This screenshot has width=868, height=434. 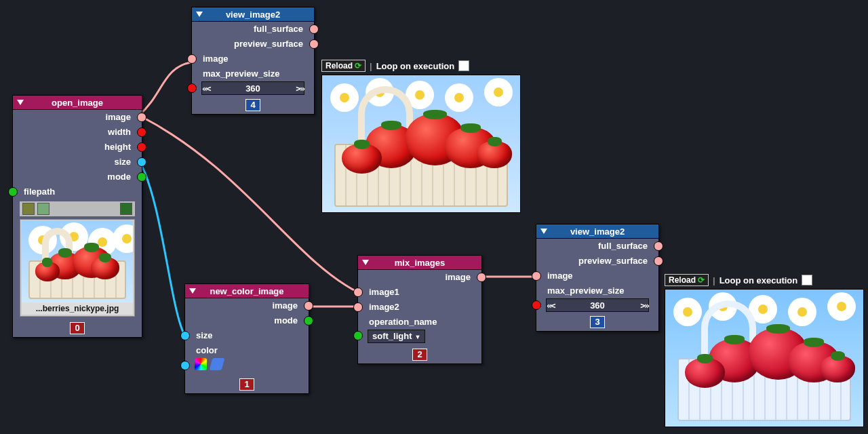 What do you see at coordinates (253, 61) in the screenshot?
I see `node-view-image-top: view_image2 full_surface preview_surface…` at bounding box center [253, 61].